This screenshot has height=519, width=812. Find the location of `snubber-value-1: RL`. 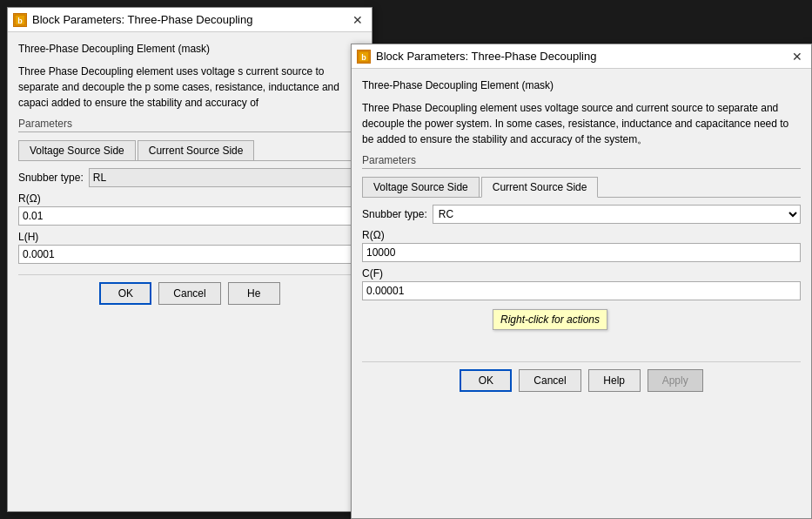

snubber-value-1: RL is located at coordinates (225, 178).